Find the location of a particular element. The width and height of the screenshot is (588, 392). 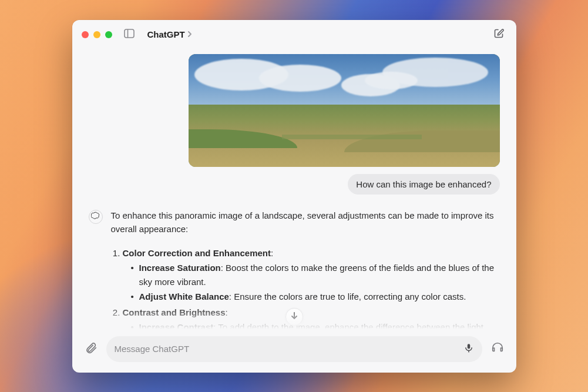

voice-mode-button is located at coordinates (498, 349).